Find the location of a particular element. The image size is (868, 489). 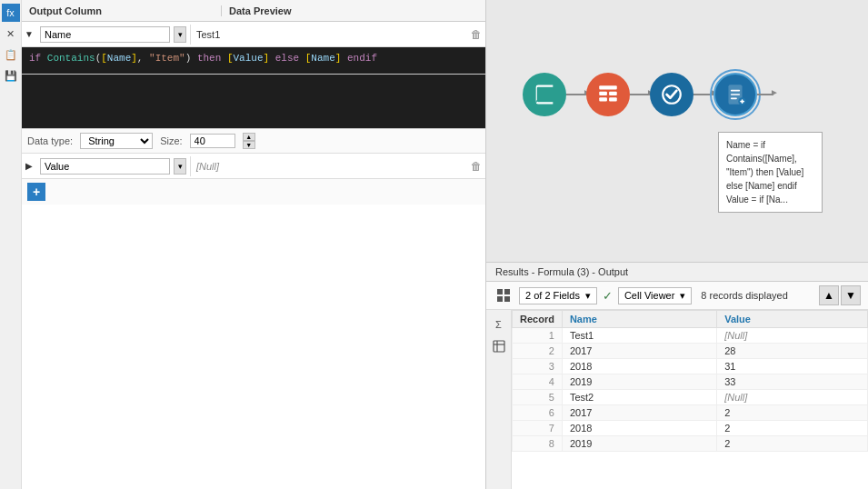

pipeline-node-check is located at coordinates (672, 95).